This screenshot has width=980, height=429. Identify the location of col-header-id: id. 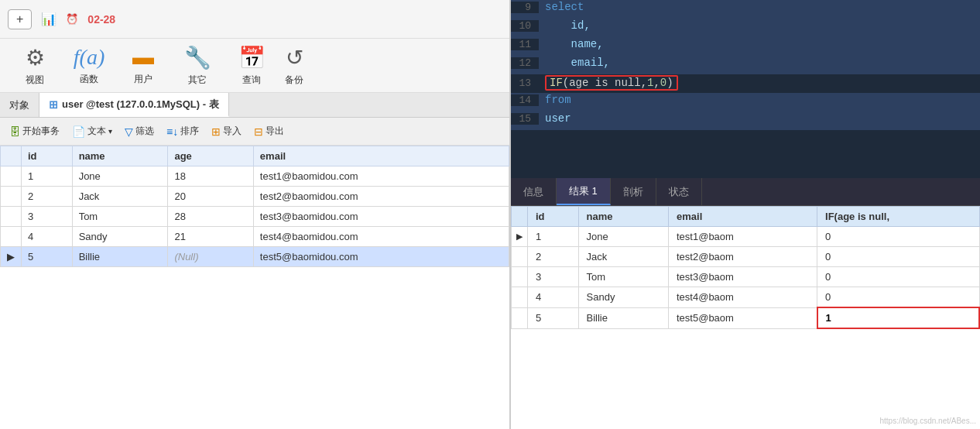
(47, 156).